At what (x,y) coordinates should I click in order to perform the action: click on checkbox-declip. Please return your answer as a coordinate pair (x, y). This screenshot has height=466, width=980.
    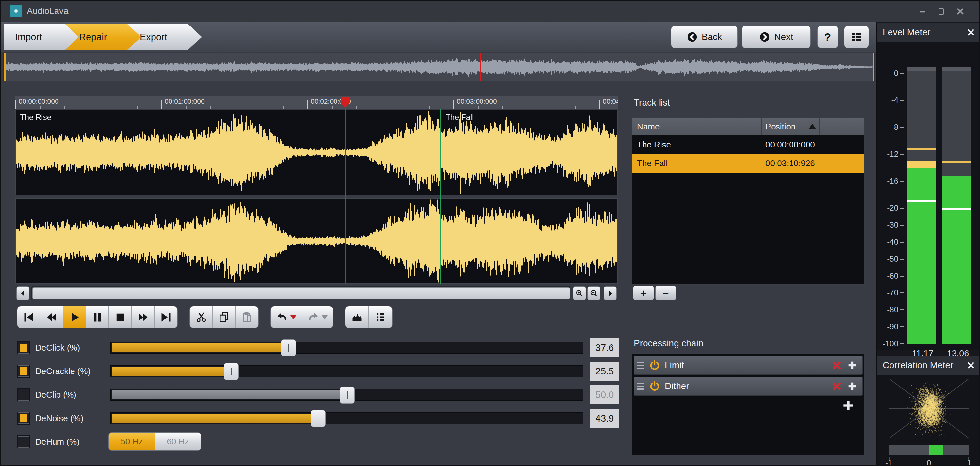
    Looking at the image, I should click on (24, 394).